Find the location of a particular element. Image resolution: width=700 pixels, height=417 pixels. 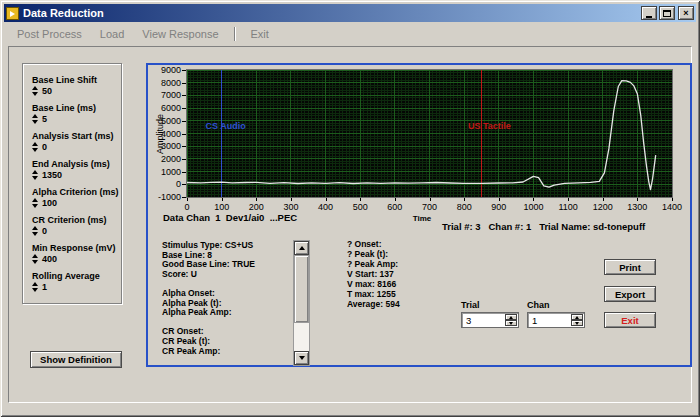

stats-right-line: ? Peak (t): is located at coordinates (374, 254).